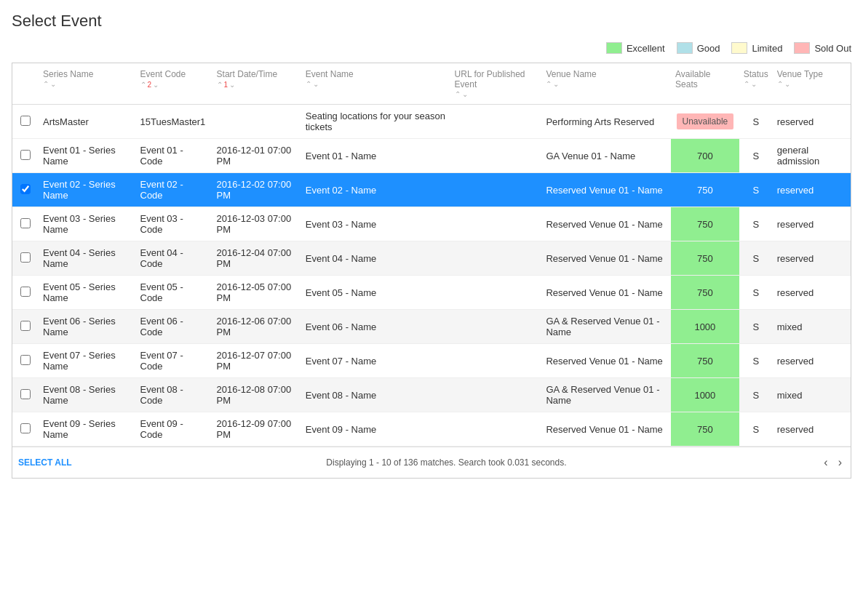  I want to click on col-venue-type: Venue Type ⌃ ⌄, so click(812, 84).